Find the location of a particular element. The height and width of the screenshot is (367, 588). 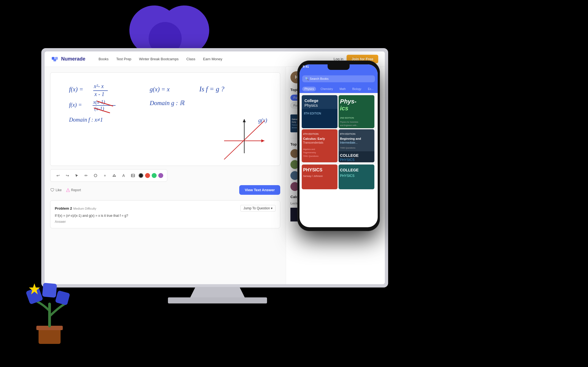

phone-tab-ec: Ec... is located at coordinates (371, 89).